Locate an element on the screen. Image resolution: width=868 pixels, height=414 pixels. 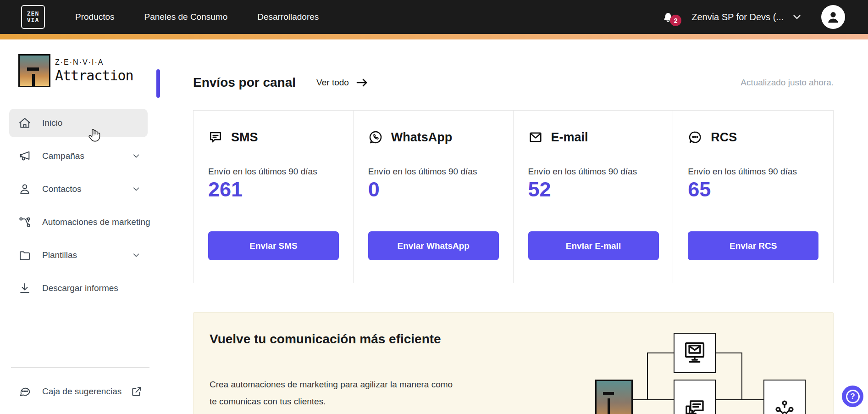
section-header: Envíos por canal Ver todo Actualizado ju… is located at coordinates (514, 83).